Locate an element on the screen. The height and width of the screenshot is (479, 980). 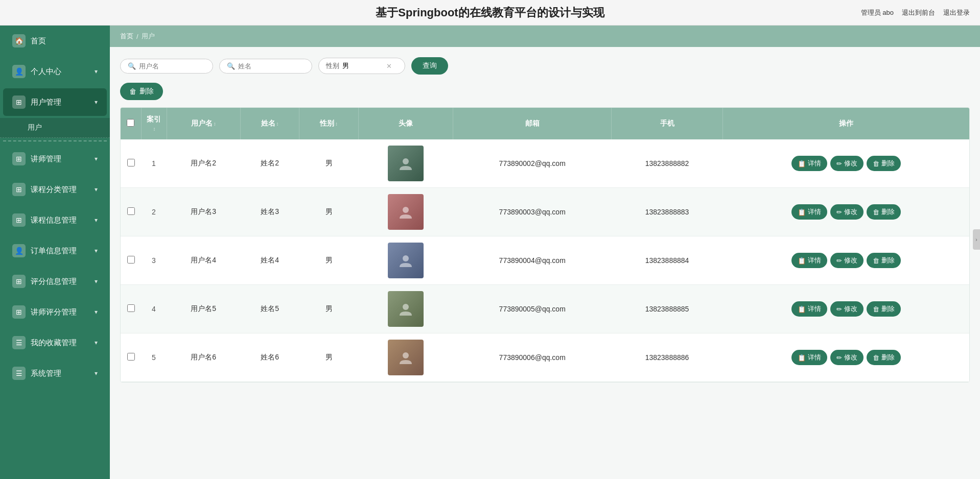
sidebar-label-course-info: 课程信息管理 is located at coordinates (54, 221).